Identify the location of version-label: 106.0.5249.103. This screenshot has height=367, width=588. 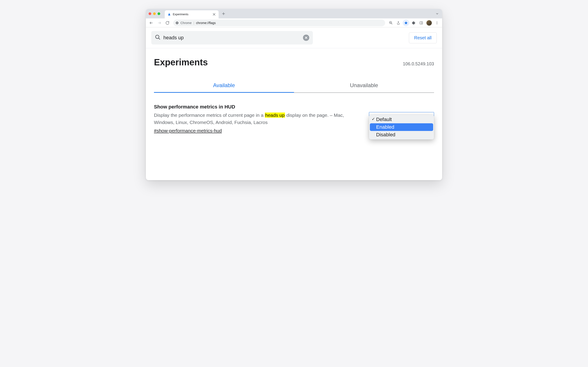
(419, 64).